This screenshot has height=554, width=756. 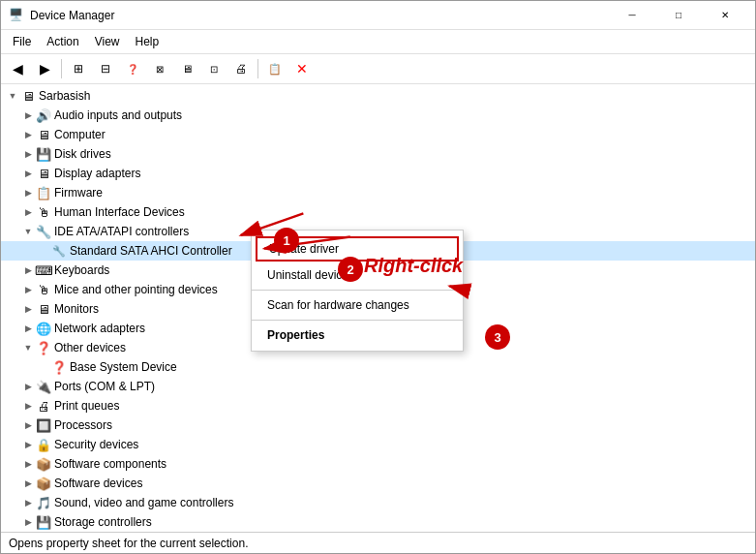 What do you see at coordinates (28, 522) in the screenshot?
I see `storage-expand: ▶` at bounding box center [28, 522].